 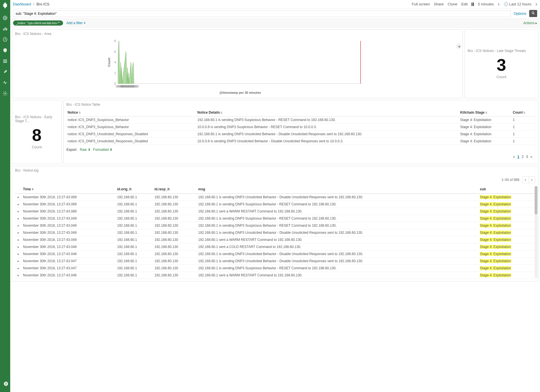 I want to click on topbar: Dashboard / Bro ICS Full screen Share Cl…, so click(x=275, y=4).